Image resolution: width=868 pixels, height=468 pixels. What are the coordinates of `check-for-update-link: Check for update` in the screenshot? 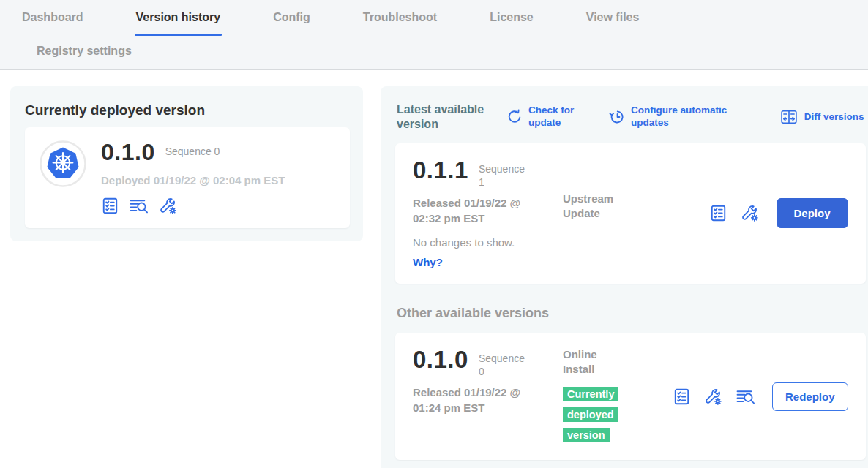 It's located at (547, 117).